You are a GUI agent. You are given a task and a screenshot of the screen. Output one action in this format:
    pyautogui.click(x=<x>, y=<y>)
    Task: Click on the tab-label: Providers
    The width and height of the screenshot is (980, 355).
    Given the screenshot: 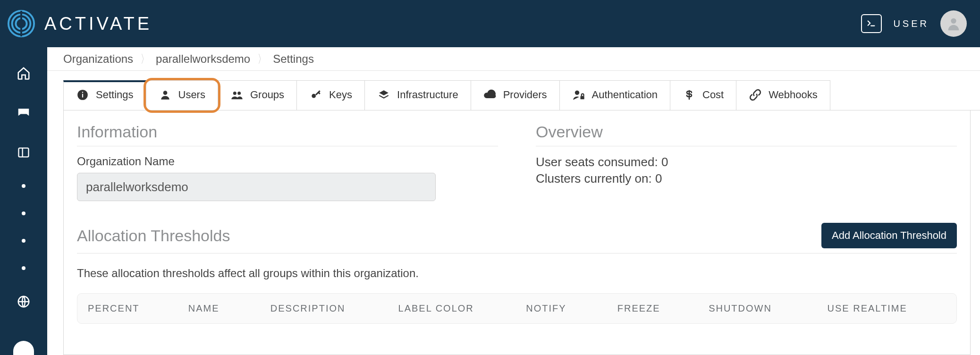 What is the action you would take?
    pyautogui.click(x=525, y=95)
    